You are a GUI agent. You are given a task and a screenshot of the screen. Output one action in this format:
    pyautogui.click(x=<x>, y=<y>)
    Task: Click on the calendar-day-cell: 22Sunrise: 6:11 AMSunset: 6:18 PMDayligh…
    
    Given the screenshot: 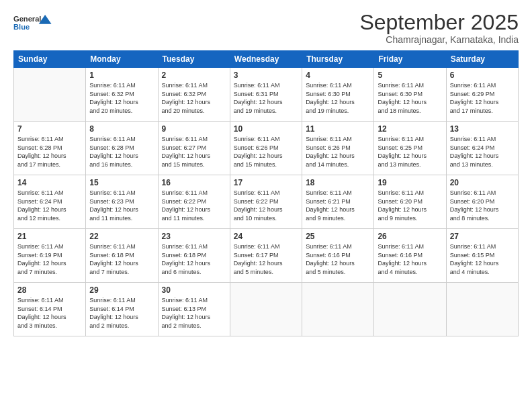 What is the action you would take?
    pyautogui.click(x=122, y=256)
    